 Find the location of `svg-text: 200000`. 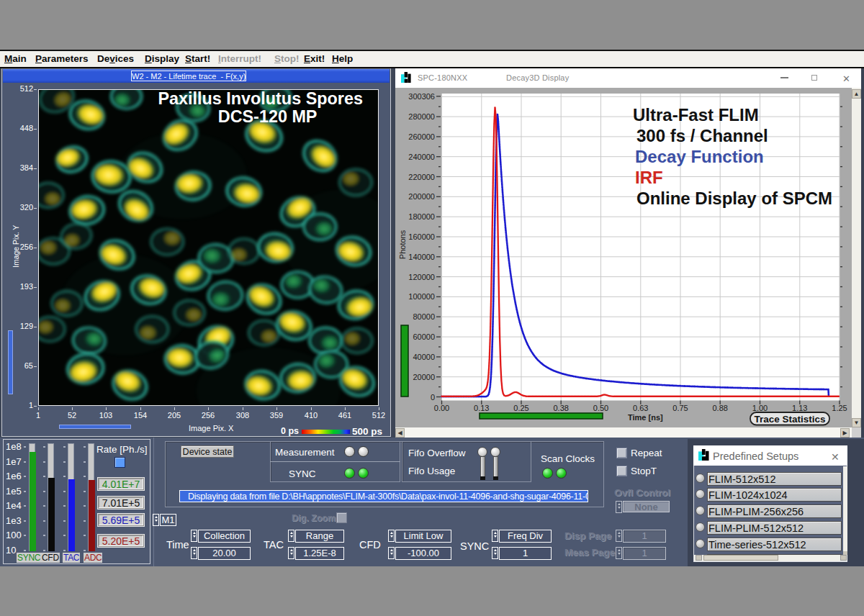

svg-text: 200000 is located at coordinates (422, 196).